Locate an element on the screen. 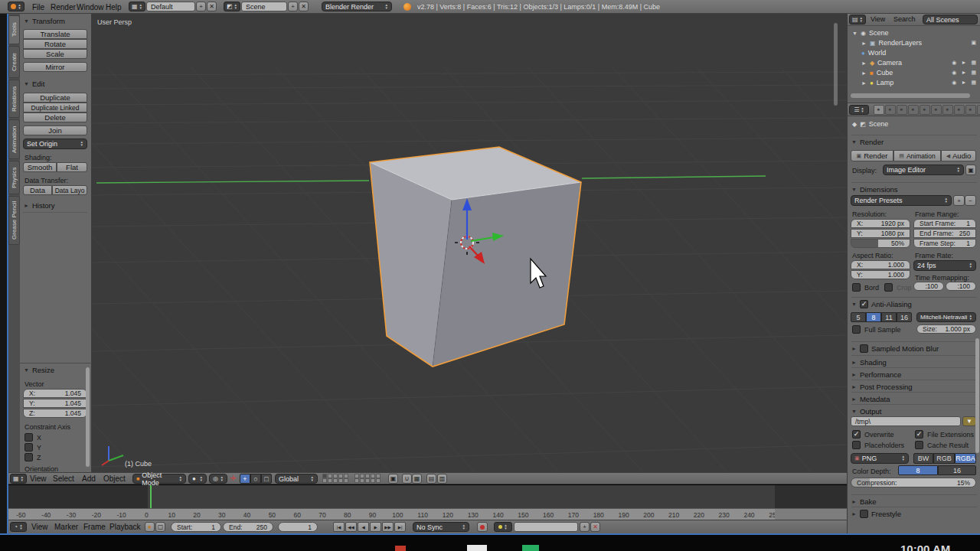 The height and width of the screenshot is (551, 980). render-opengl-image-icon: ▤ is located at coordinates (432, 479).